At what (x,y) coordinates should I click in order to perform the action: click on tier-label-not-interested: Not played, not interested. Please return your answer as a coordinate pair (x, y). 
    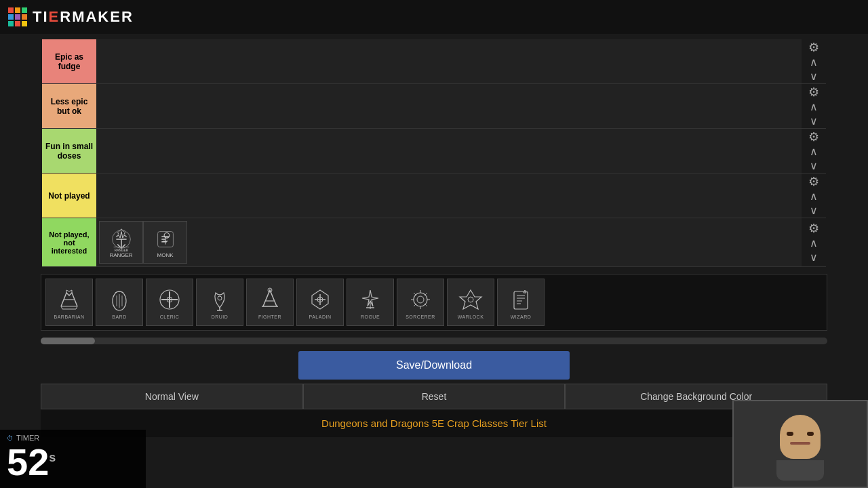
    Looking at the image, I should click on (69, 243).